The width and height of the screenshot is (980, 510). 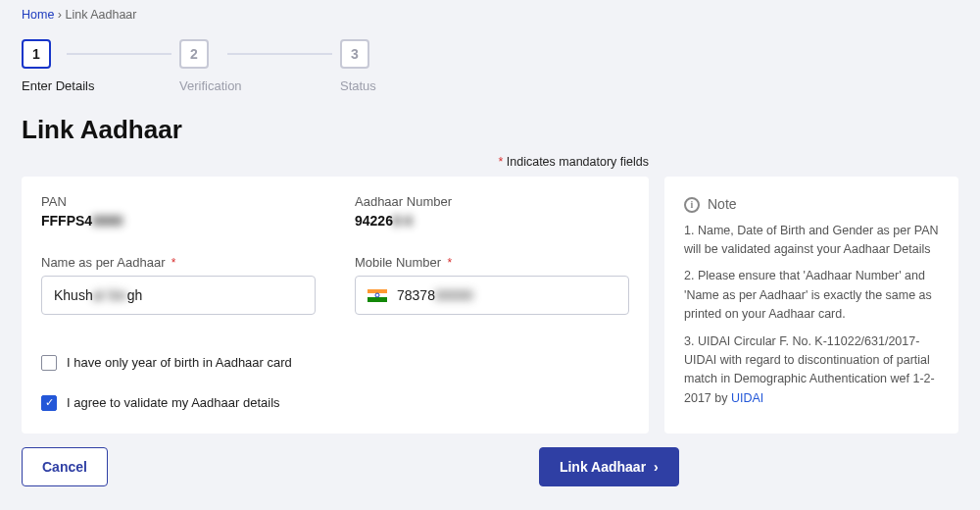 What do you see at coordinates (492, 221) in the screenshot?
I see `aadhaar-value: 942260 4` at bounding box center [492, 221].